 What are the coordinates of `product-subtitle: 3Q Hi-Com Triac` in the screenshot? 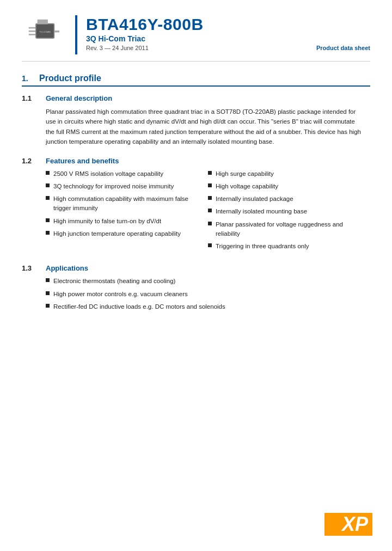 It's located at (228, 39).